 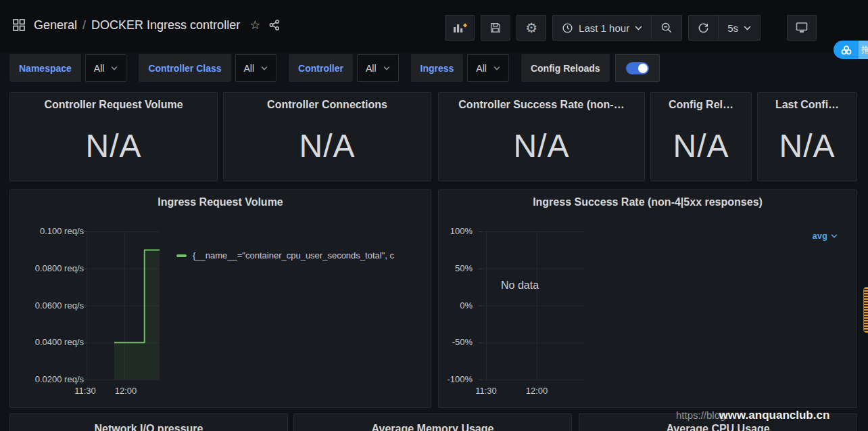 What do you see at coordinates (433, 422) in the screenshot?
I see `panel-title: Average Memory Usage` at bounding box center [433, 422].